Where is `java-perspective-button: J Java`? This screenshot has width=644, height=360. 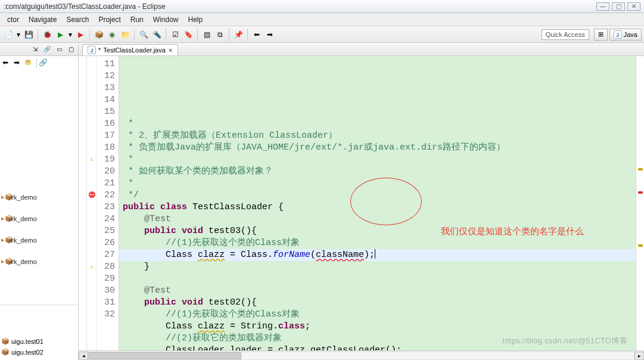
java-perspective-button: J Java is located at coordinates (626, 35).